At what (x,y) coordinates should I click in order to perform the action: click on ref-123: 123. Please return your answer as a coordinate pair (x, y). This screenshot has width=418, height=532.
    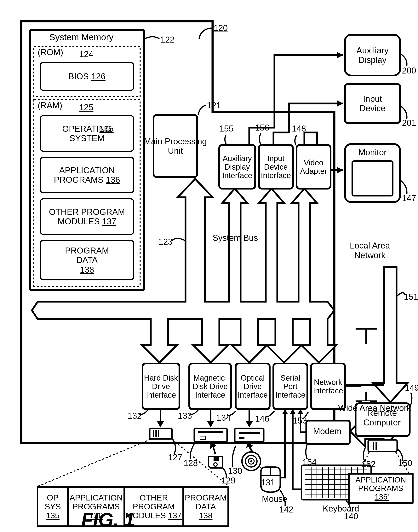
    Looking at the image, I should click on (165, 242).